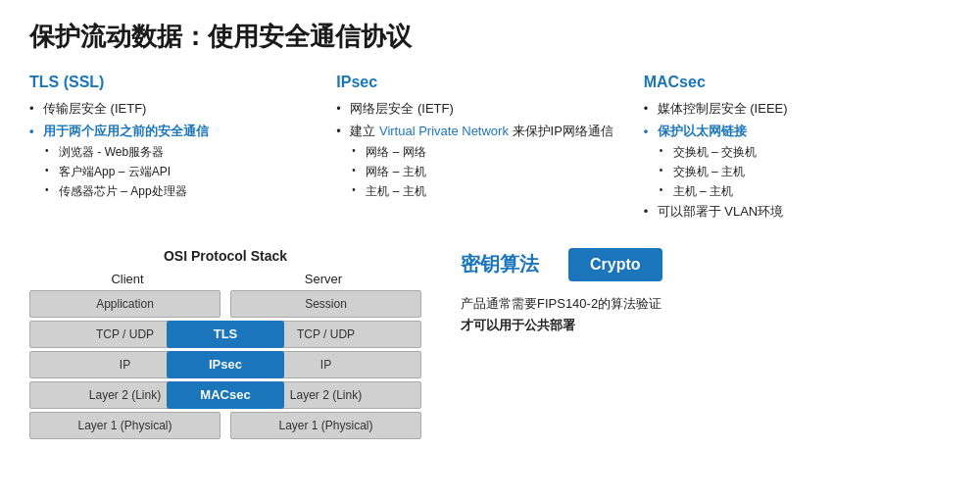  What do you see at coordinates (182, 149) in the screenshot?
I see `tls-column: TLS (SSL) 传输层安全 (IETF) 用于两个应用之前的安全通信 浏览器…` at bounding box center [182, 149].